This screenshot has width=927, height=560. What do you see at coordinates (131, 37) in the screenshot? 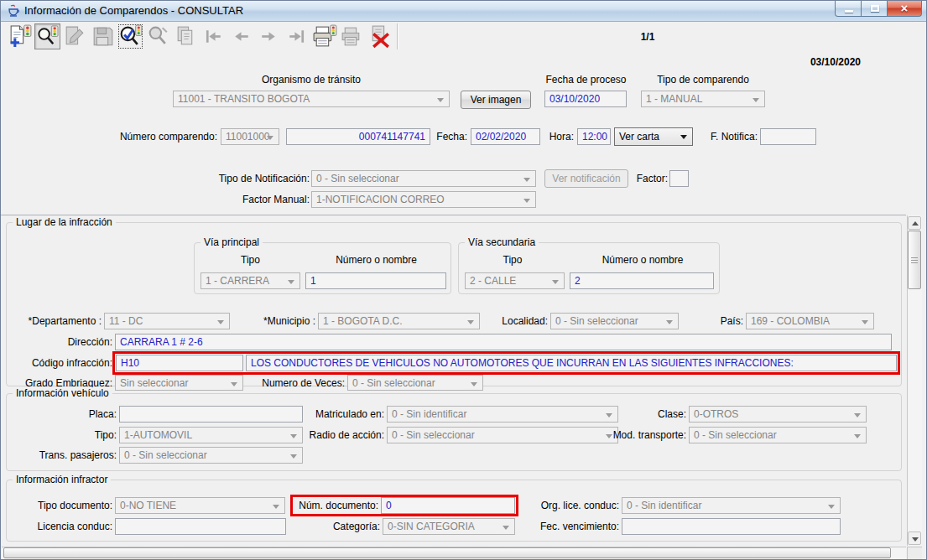
I see `toolbar-execute-query-button` at bounding box center [131, 37].